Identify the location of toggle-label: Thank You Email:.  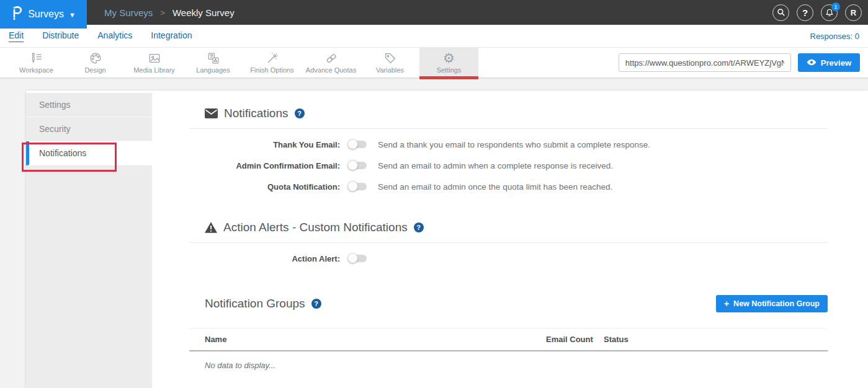
(272, 145).